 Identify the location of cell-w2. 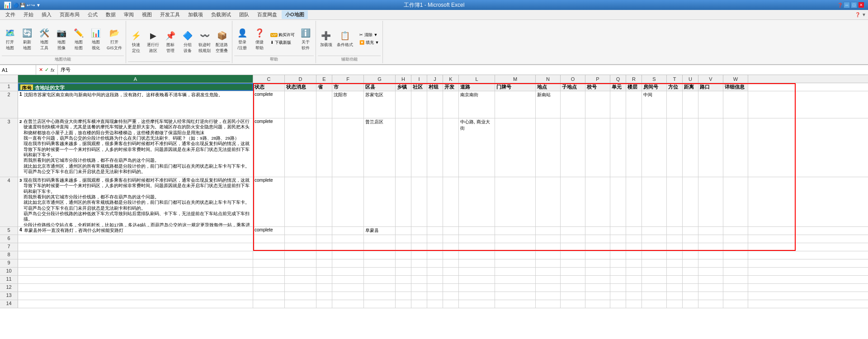
(736, 105).